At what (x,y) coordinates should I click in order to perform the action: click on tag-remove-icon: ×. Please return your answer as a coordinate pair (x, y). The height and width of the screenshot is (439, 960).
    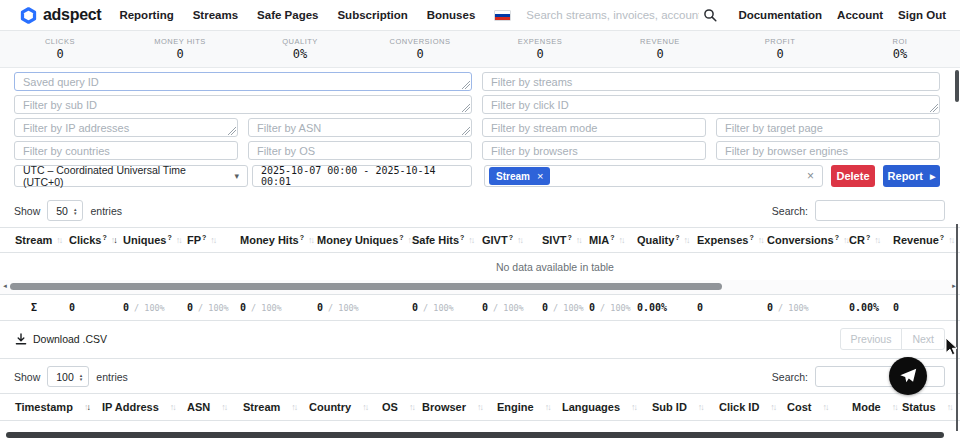
    Looking at the image, I should click on (540, 176).